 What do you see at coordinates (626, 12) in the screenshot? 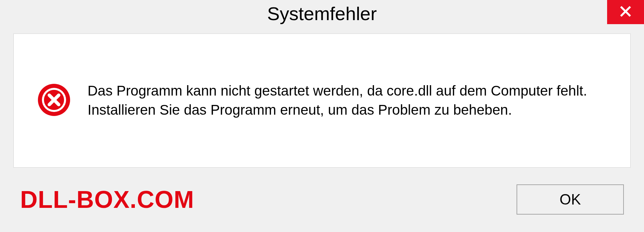
I see `close-icon` at bounding box center [626, 12].